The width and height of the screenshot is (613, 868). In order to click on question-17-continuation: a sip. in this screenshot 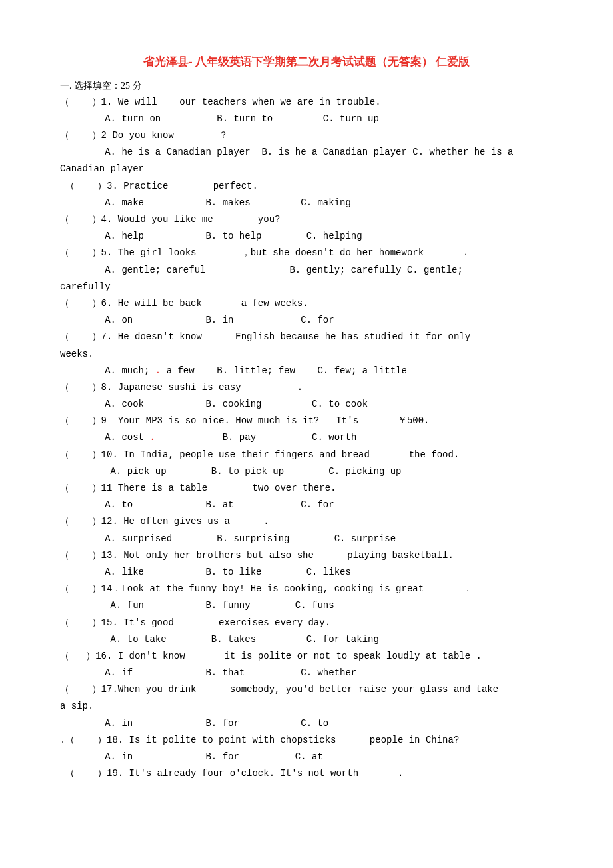, I will do `click(306, 707)`.